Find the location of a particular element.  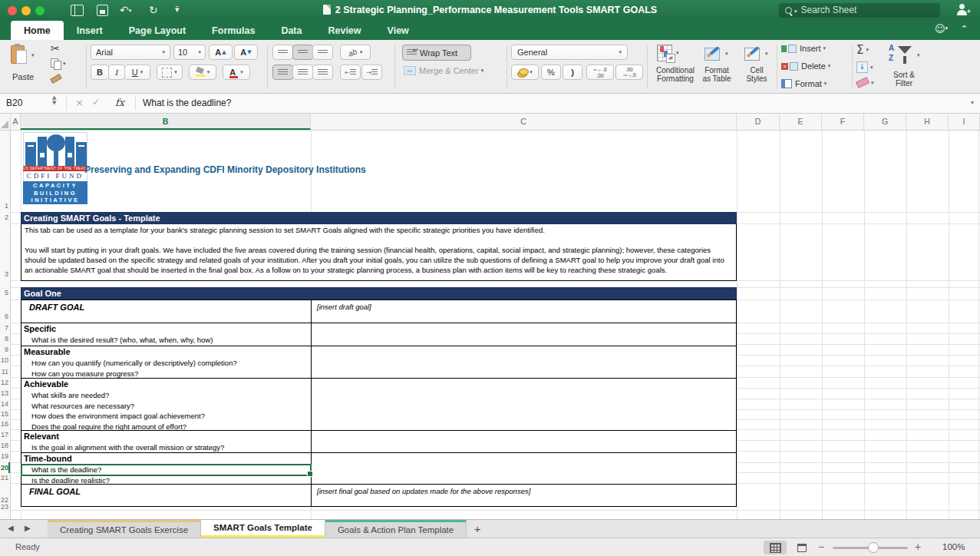

row-header-17: 17 is located at coordinates (5, 435).